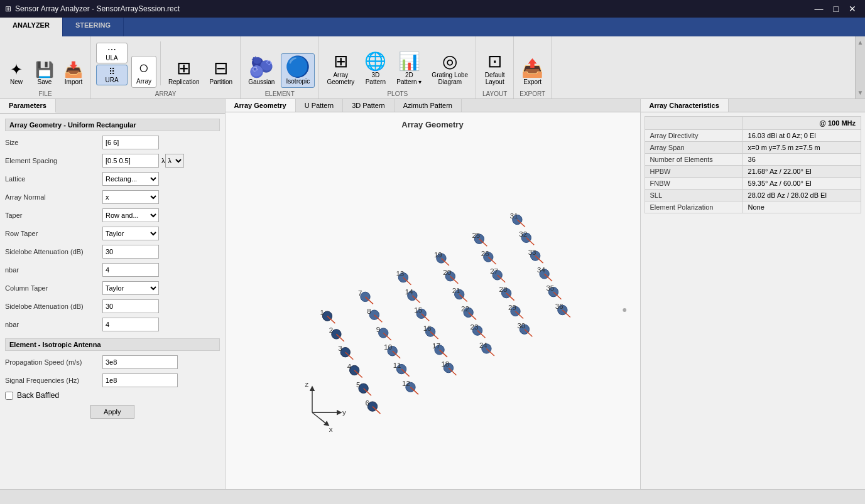 This screenshot has width=865, height=504. I want to click on svg-text: 25, so click(476, 235).